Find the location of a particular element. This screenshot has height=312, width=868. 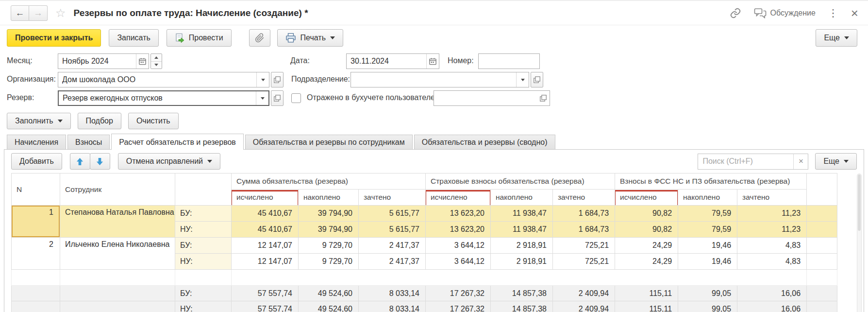

date-input is located at coordinates (386, 61).